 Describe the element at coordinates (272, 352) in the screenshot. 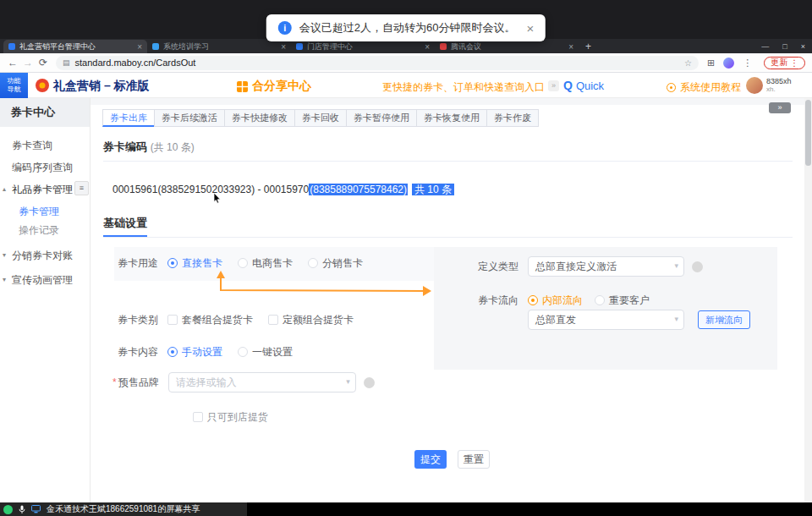

I see `radio-label: 一键设置` at that location.